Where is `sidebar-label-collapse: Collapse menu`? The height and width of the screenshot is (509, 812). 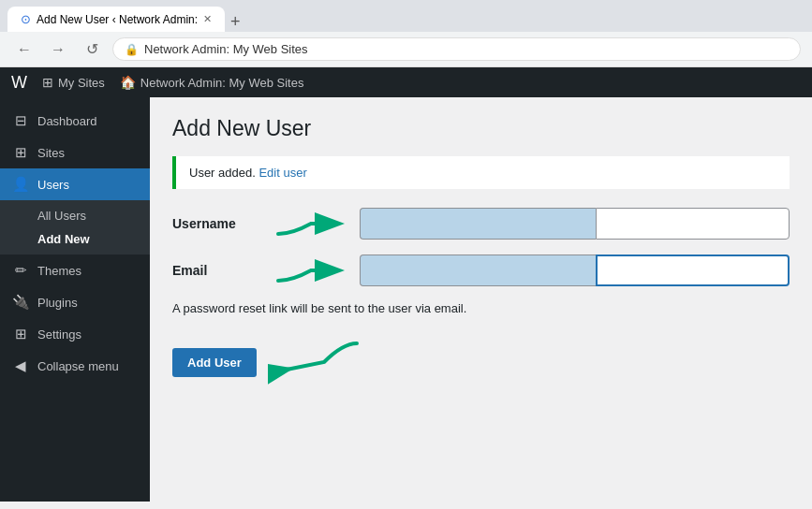 sidebar-label-collapse: Collapse menu is located at coordinates (79, 367).